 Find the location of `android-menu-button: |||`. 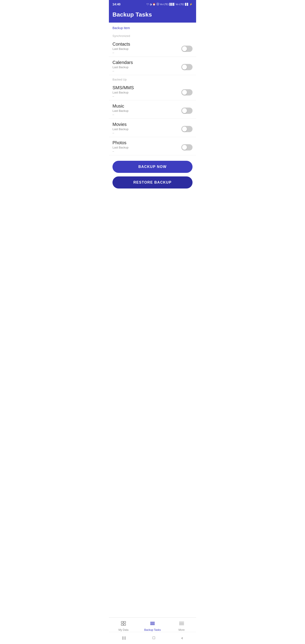

android-menu-button: ||| is located at coordinates (124, 638).